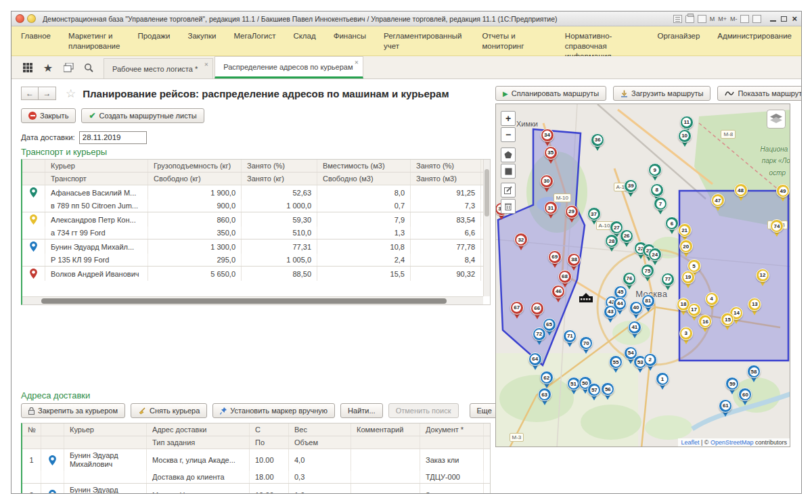 The image size is (812, 504). What do you see at coordinates (256, 477) in the screenshot?
I see `table-row: Доставка до клиента18.000,3ТДЦУ-000` at bounding box center [256, 477].